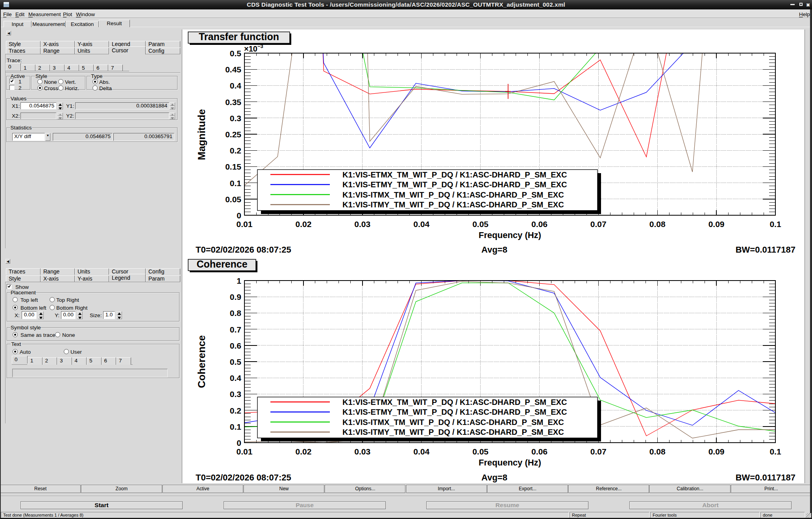 Image resolution: width=812 pixels, height=519 pixels. Describe the element at coordinates (233, 69) in the screenshot. I see `svg-text: 0.45` at that location.